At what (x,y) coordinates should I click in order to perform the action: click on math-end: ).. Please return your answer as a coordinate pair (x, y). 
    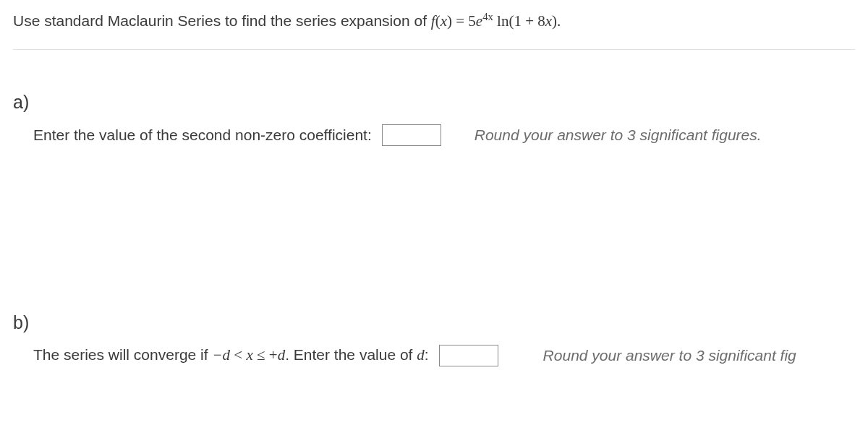
    Looking at the image, I should click on (556, 21).